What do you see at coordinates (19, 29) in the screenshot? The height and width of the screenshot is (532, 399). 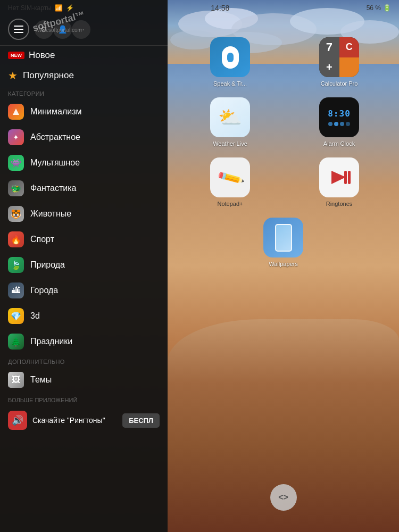 I see `menu-button` at bounding box center [19, 29].